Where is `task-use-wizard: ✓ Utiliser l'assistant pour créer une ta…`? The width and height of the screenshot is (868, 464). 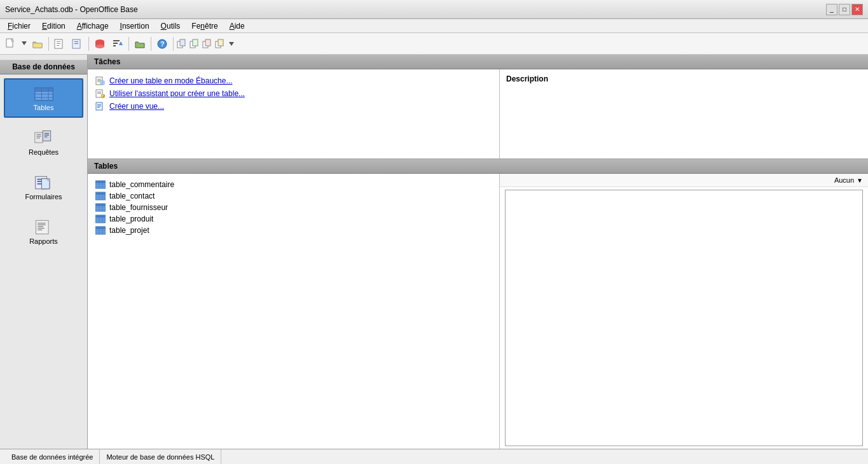 task-use-wizard: ✓ Utiliser l'assistant pour créer une ta… is located at coordinates (294, 94).